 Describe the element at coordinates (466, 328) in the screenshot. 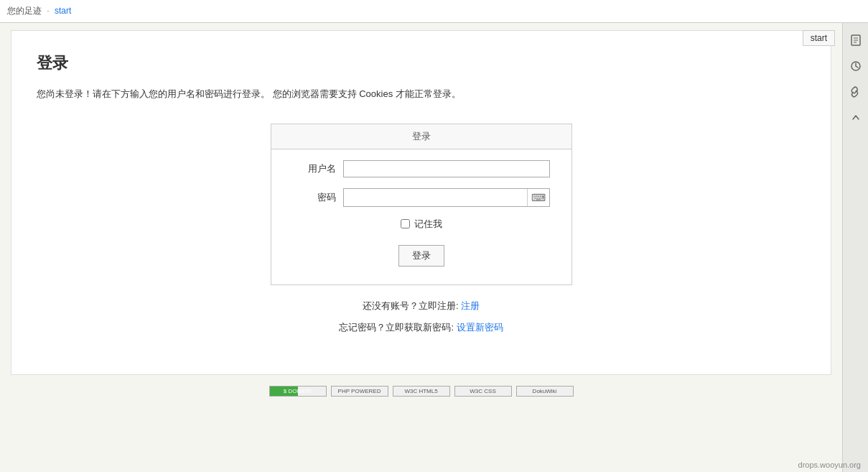

I see `forgot-link1: 设置` at that location.